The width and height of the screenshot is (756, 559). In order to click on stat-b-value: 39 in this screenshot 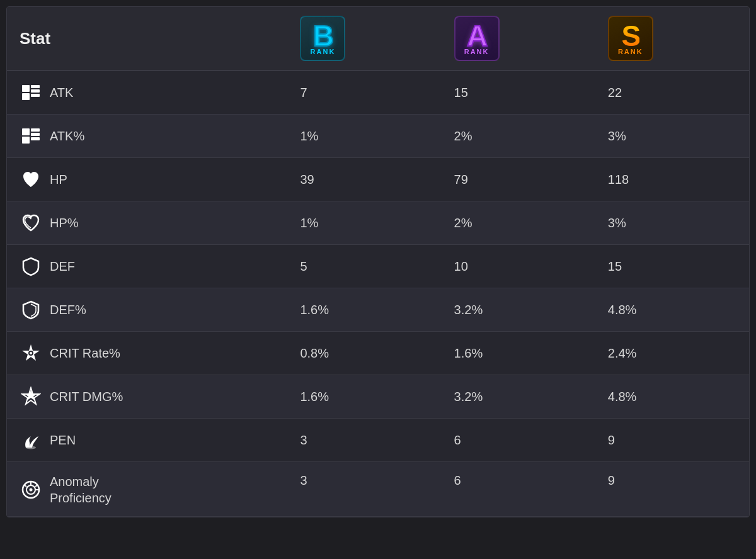, I will do `click(364, 180)`.